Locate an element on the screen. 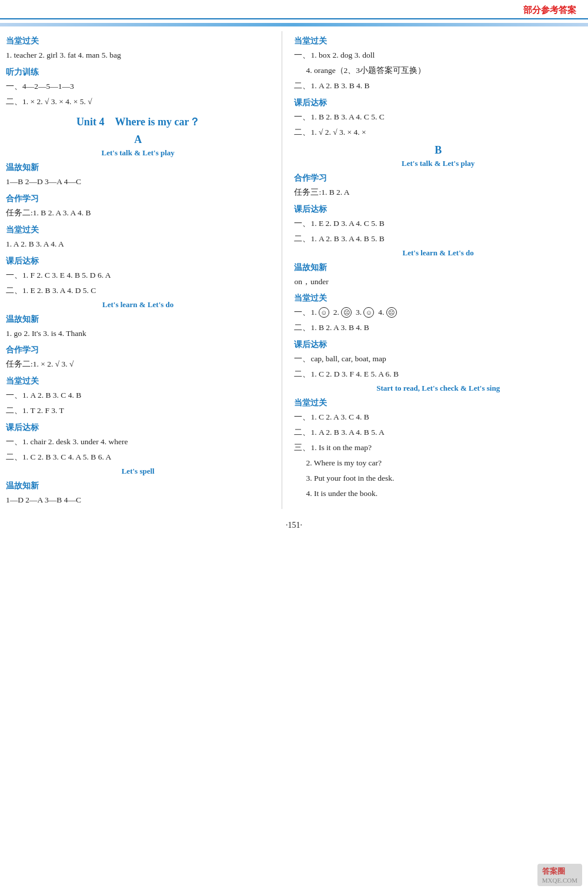  top-bar is located at coordinates (294, 25).